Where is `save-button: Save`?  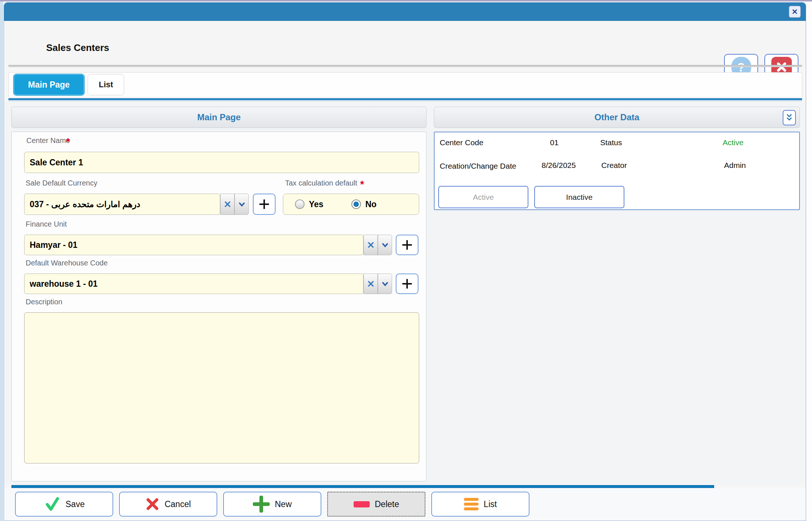
save-button: Save is located at coordinates (64, 504).